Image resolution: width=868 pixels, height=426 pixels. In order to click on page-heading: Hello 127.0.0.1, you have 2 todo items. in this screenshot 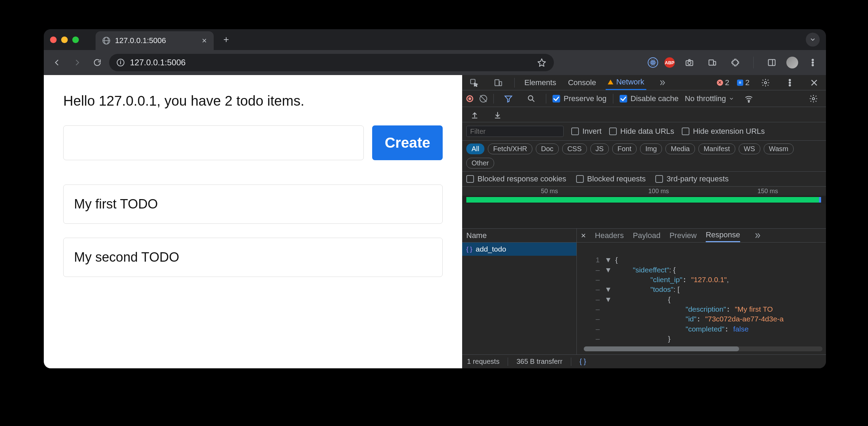, I will do `click(253, 101)`.